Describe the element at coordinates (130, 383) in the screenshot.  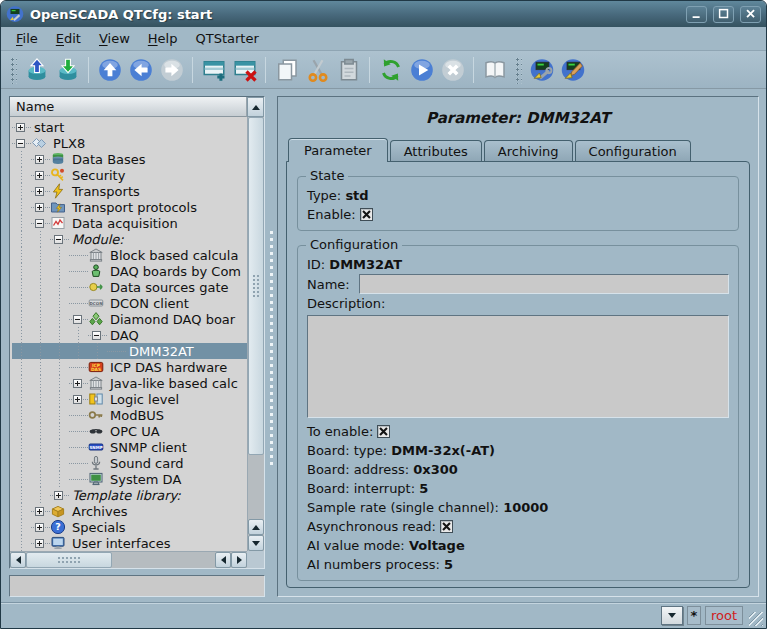
I see `tree-item-java-like-based-calc: Java-like based calc` at that location.